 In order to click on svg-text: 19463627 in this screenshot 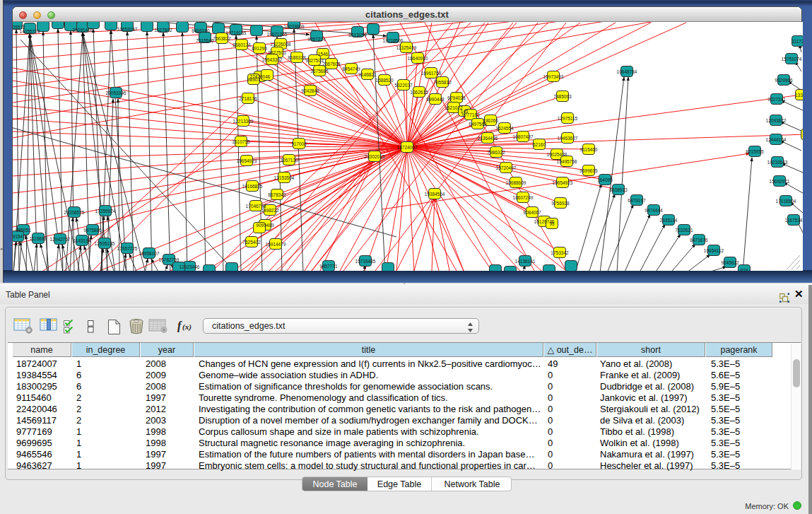, I will do `click(568, 139)`.